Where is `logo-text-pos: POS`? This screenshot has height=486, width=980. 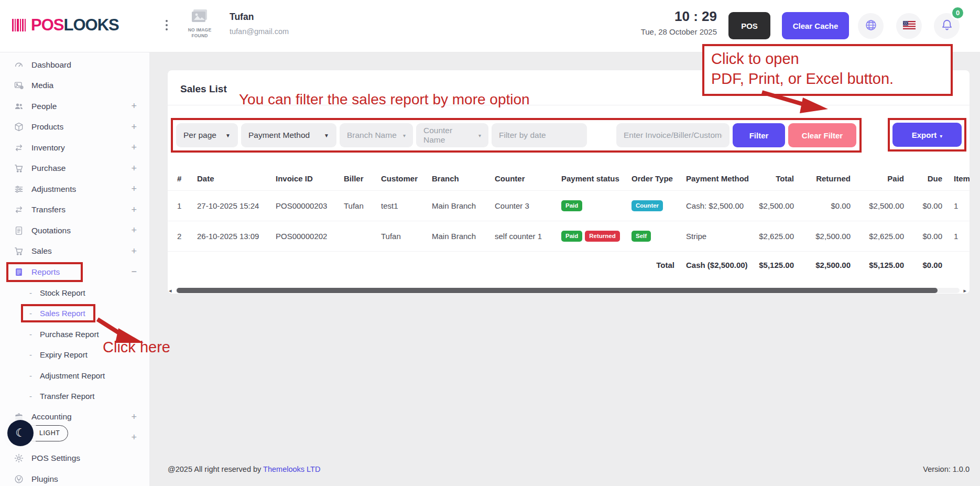 logo-text-pos: POS is located at coordinates (47, 25).